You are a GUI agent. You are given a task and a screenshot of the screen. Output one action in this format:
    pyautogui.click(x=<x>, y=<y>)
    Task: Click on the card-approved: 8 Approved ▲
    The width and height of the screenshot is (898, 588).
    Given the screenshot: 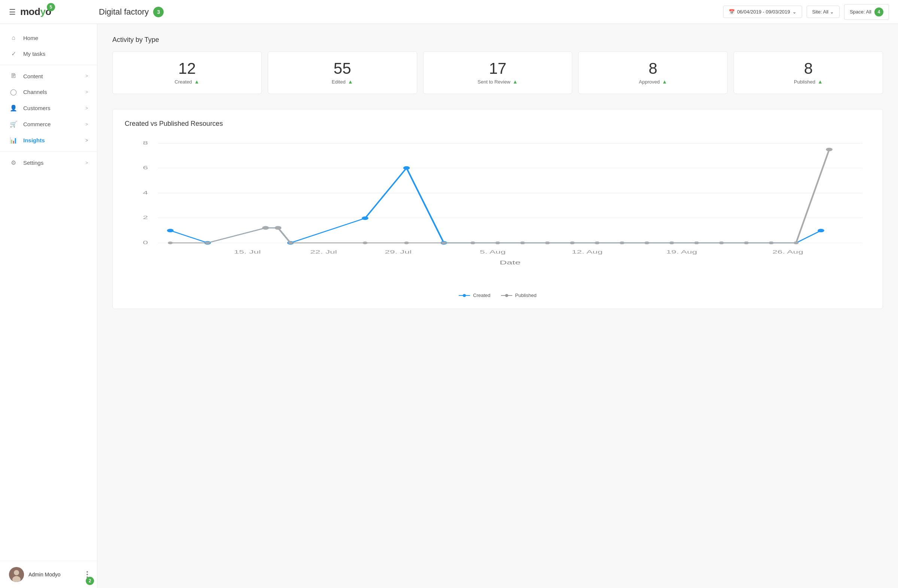 What is the action you would take?
    pyautogui.click(x=653, y=72)
    